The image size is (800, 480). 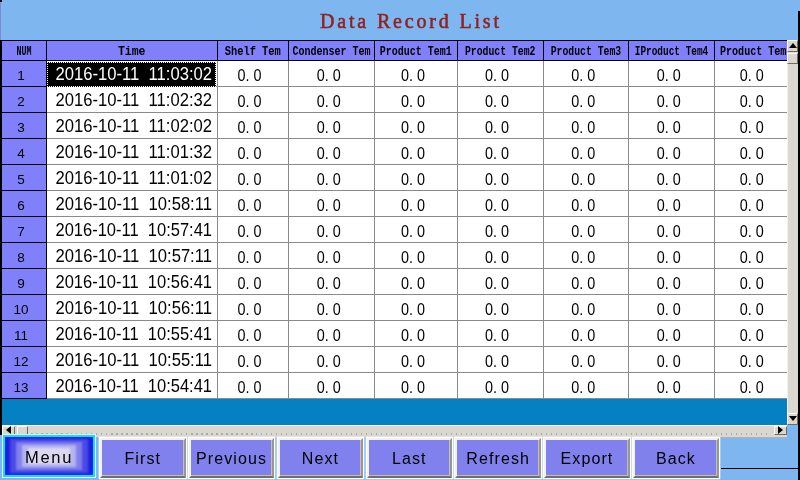 What do you see at coordinates (672, 52) in the screenshot?
I see `svg-text: IProduct Tem4` at bounding box center [672, 52].